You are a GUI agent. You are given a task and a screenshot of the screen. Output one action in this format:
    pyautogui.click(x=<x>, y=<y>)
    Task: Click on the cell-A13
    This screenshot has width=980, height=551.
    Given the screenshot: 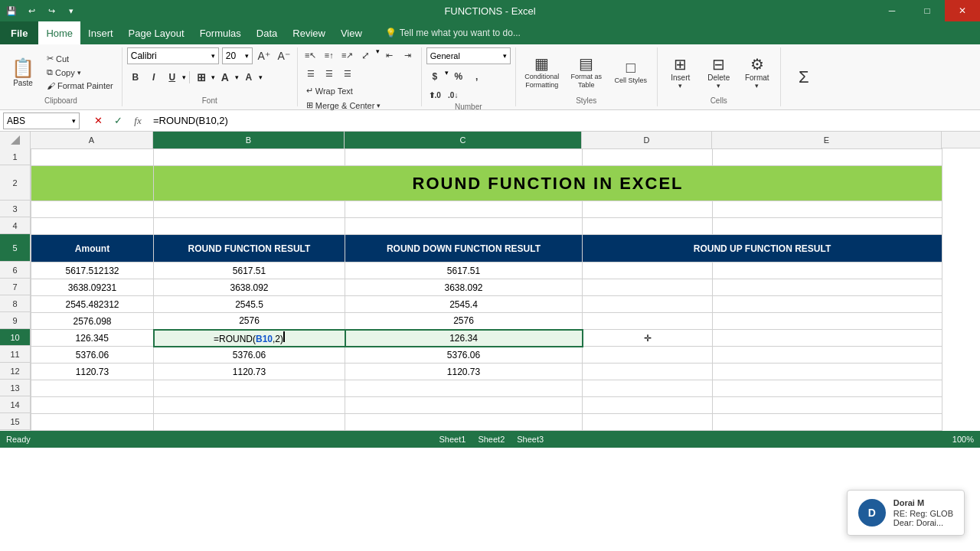 What is the action you would take?
    pyautogui.click(x=93, y=389)
    